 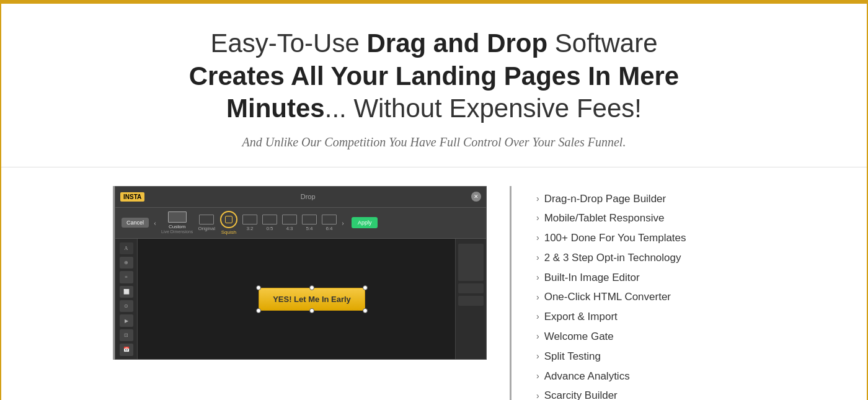 What do you see at coordinates (288, 43) in the screenshot?
I see `headline-text-1: Easy-To-Use` at bounding box center [288, 43].